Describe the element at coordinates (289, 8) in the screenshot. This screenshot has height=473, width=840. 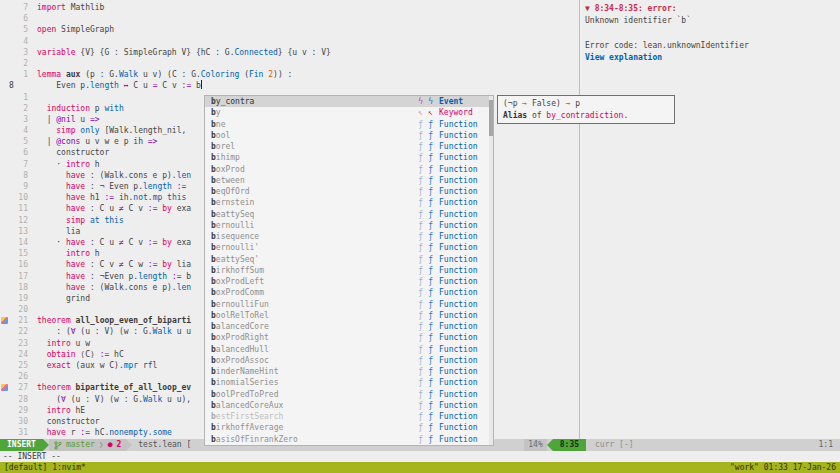
I see `code-line: 7import Mathlib` at that location.